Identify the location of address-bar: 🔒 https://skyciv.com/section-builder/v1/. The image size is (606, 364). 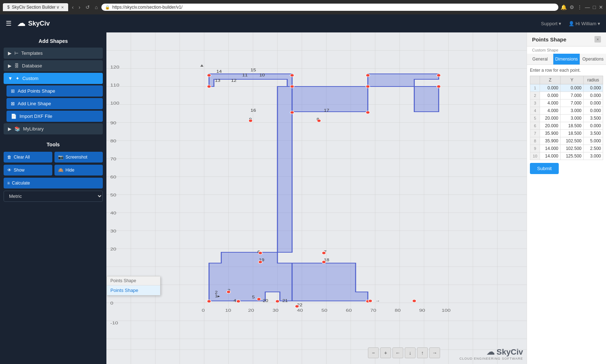
(330, 7).